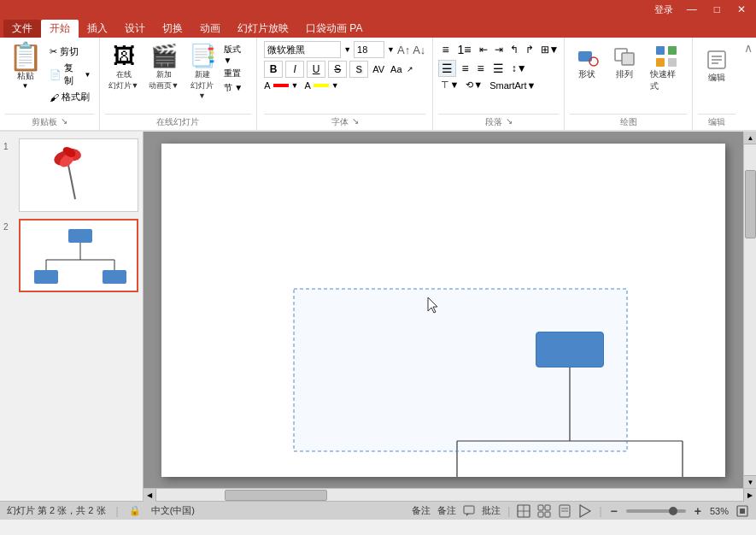  Describe the element at coordinates (79, 175) in the screenshot. I see `slide-1-thumb` at that location.